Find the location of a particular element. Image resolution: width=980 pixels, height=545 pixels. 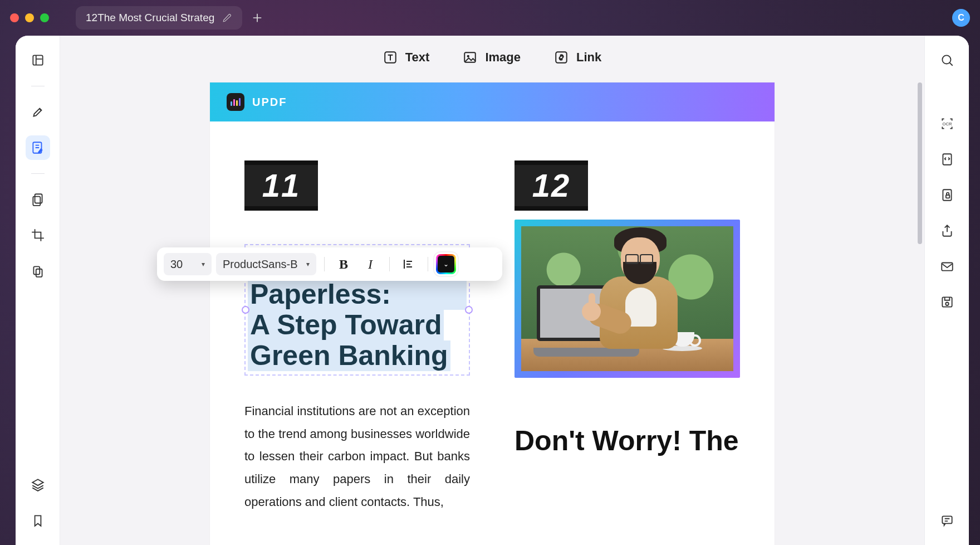

left-sidebar is located at coordinates (38, 290).